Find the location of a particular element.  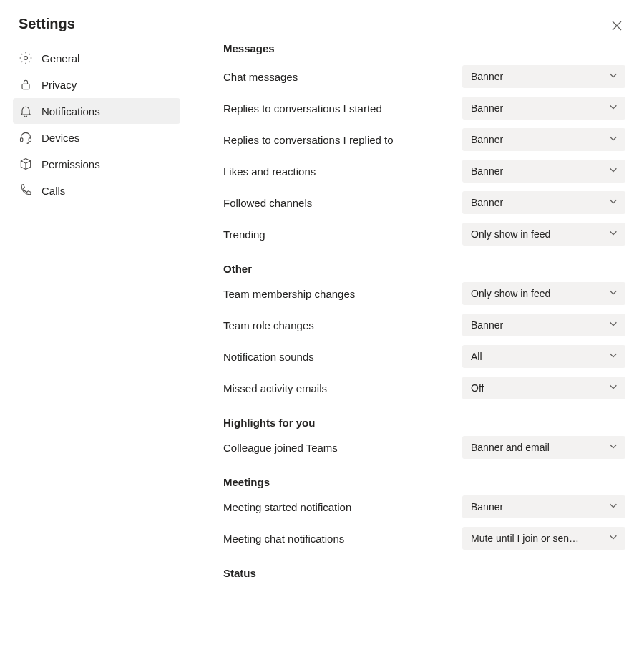

setting-row: Followed channels Banner is located at coordinates (424, 203).